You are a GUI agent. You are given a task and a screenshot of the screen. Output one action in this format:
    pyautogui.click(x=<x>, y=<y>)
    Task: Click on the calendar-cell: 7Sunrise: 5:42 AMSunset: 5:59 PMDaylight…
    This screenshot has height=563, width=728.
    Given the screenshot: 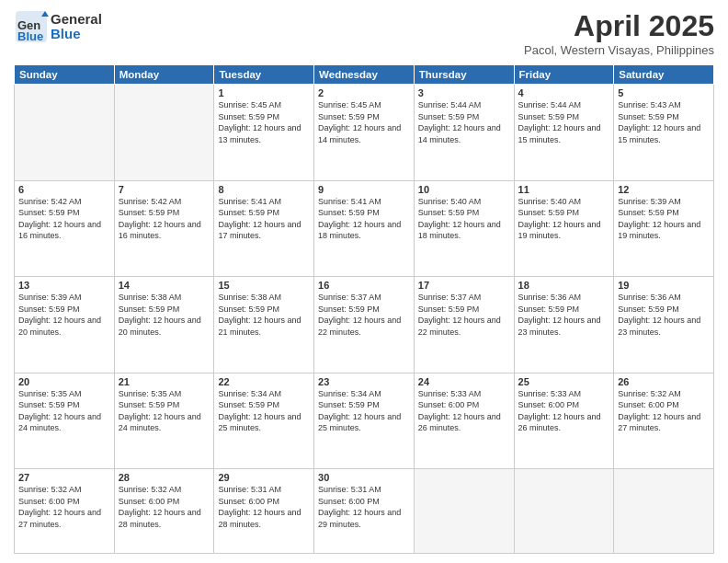 What is the action you would take?
    pyautogui.click(x=164, y=228)
    